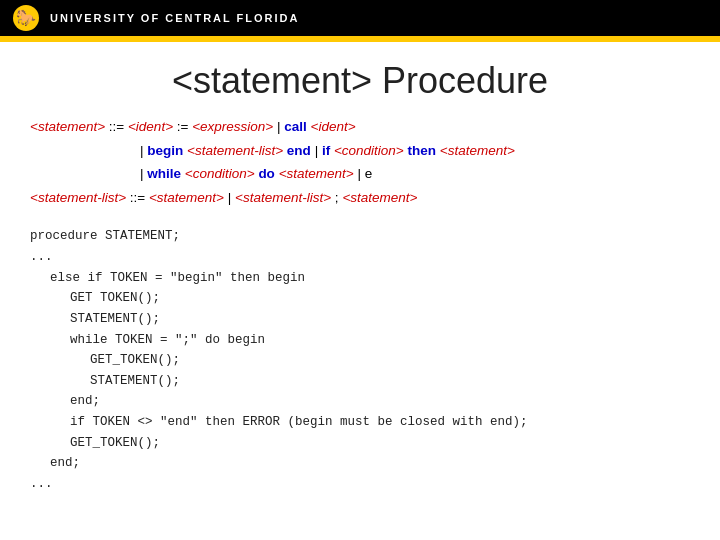 Image resolution: width=720 pixels, height=540 pixels. Describe the element at coordinates (360, 127) in the screenshot. I see `grammar-line-1: <statement> ::= <ident> := <expression> …` at that location.